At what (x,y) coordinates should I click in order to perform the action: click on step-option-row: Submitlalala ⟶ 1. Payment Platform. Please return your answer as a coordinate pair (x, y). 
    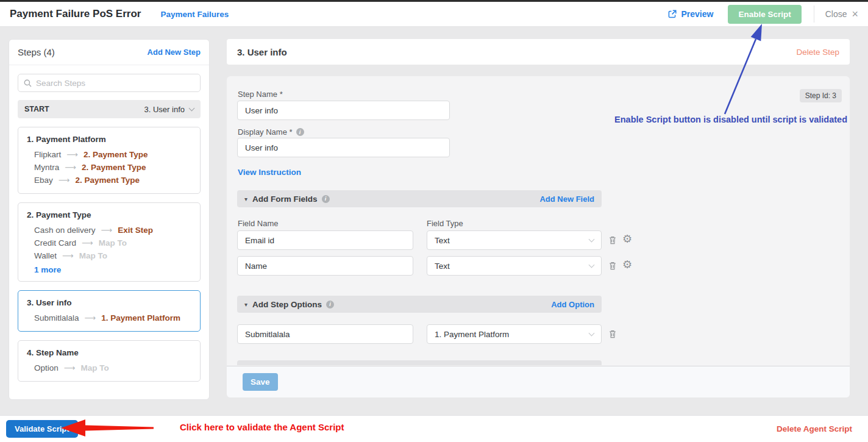
    Looking at the image, I should click on (109, 318).